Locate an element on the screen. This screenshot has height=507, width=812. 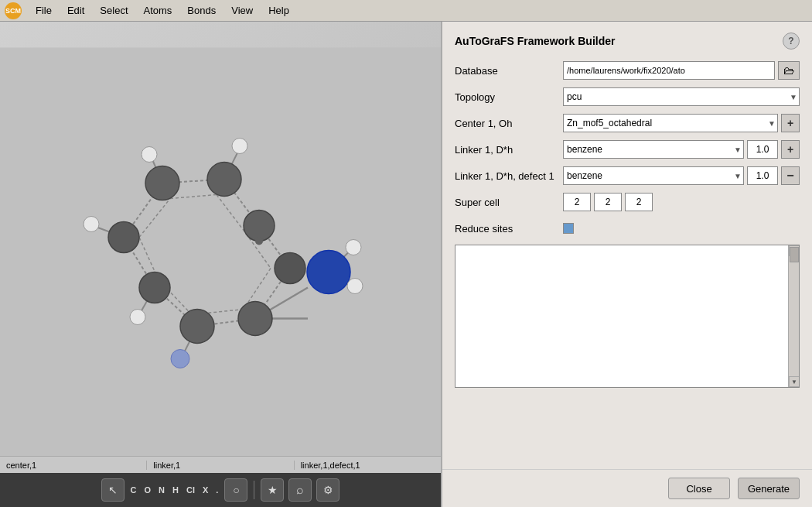
center1-select-wrapper: Zn_mof5_octahedral Cu_paddlewheel ▼ is located at coordinates (670, 123).